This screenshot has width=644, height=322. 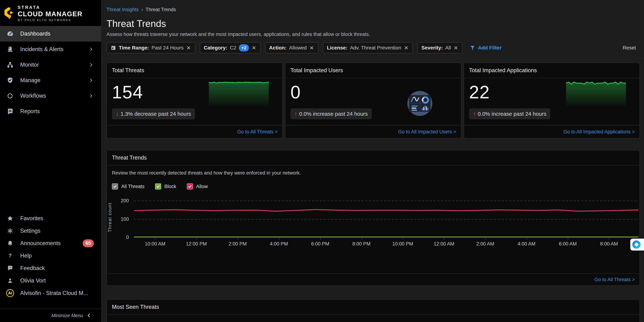 What do you see at coordinates (233, 48) in the screenshot?
I see `filter-chip-value: C2` at bounding box center [233, 48].